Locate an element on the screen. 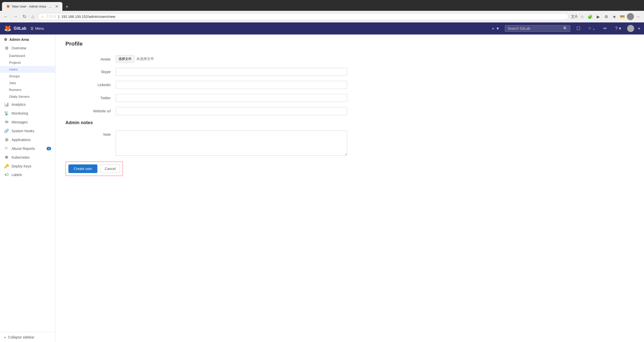 This screenshot has width=644, height=342. projects-label: Projects is located at coordinates (15, 62).